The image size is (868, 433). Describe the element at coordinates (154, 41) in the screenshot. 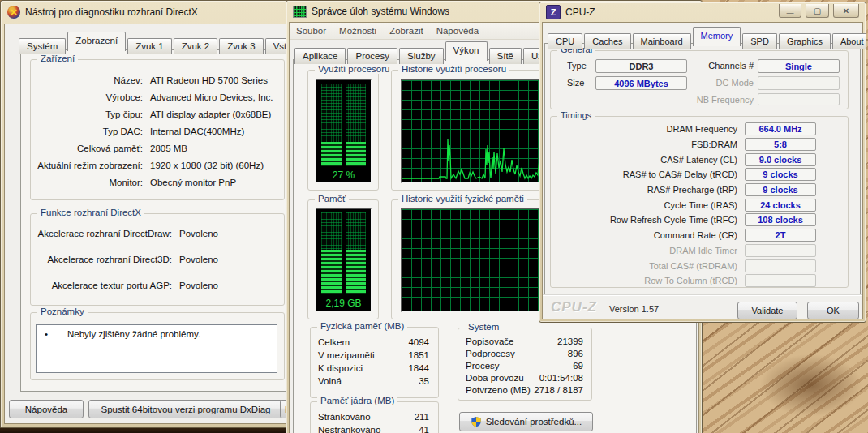

I see `dxdiag-tabbar: SystémZobrazeníZvuk 1Zvuk 2Zvuk 3Vstup` at that location.